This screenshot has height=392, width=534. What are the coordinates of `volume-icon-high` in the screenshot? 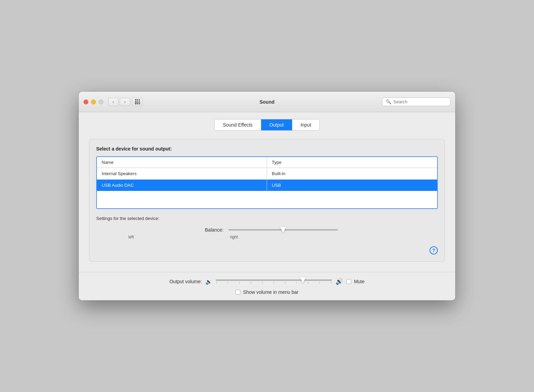 It's located at (339, 282).